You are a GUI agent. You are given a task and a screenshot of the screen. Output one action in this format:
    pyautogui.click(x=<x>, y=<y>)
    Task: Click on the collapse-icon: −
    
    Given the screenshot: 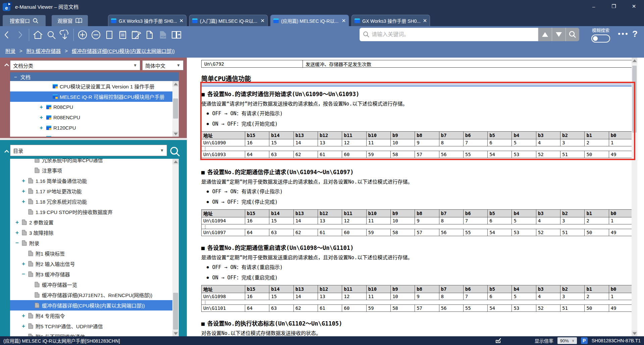 What is the action you would take?
    pyautogui.click(x=15, y=77)
    